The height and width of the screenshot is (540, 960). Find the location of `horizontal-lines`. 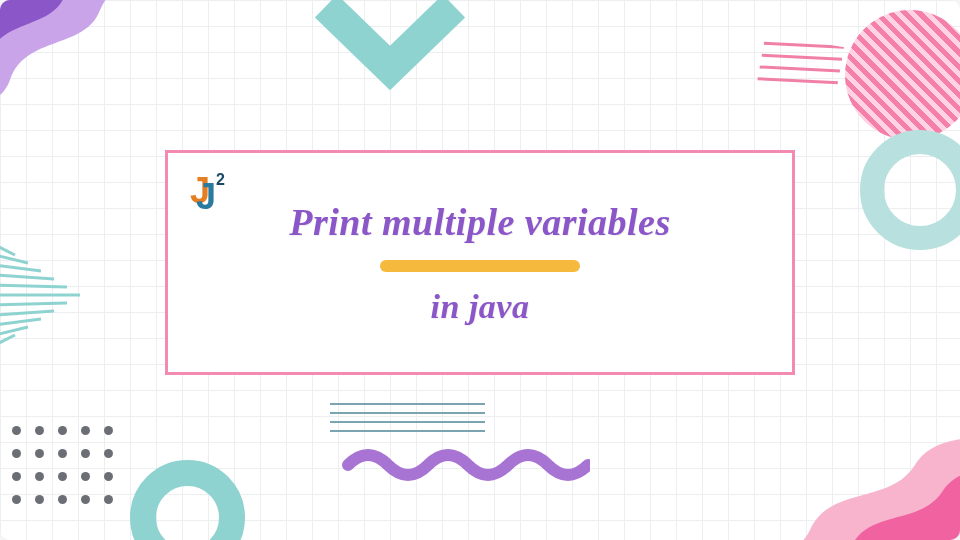

horizontal-lines is located at coordinates (408, 419).